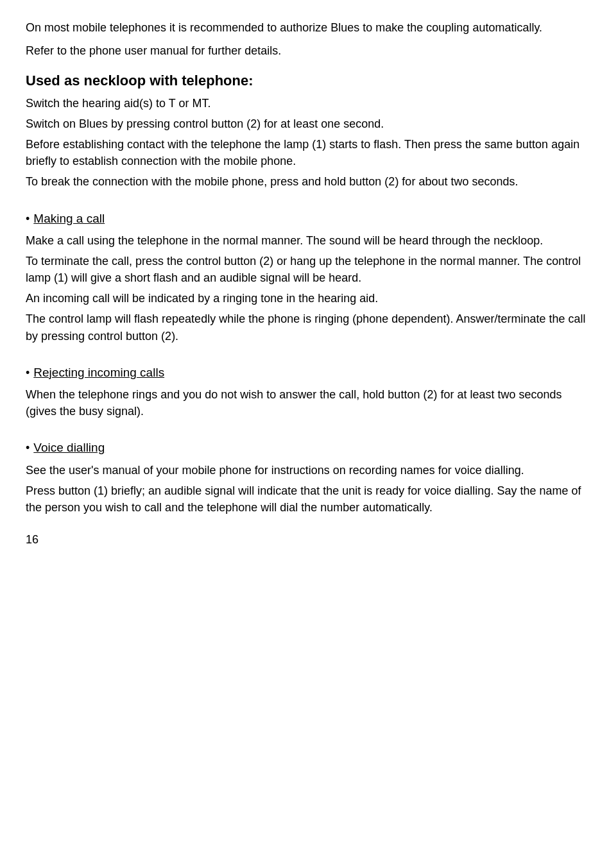 The image size is (616, 859). I want to click on voice-line-1: See the user's manual of your mobile pho…, so click(308, 470).